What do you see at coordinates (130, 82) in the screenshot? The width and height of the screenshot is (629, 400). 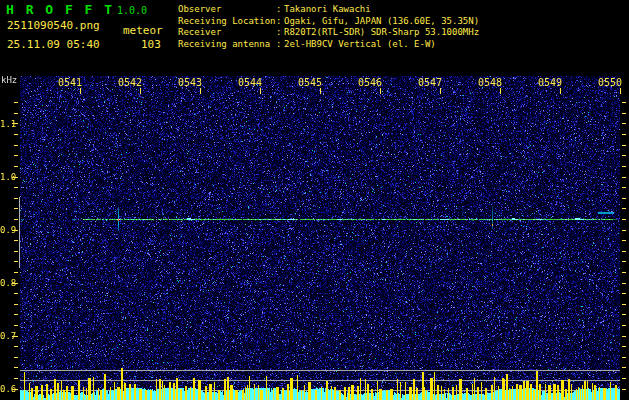 I see `time-label: 0542` at bounding box center [130, 82].